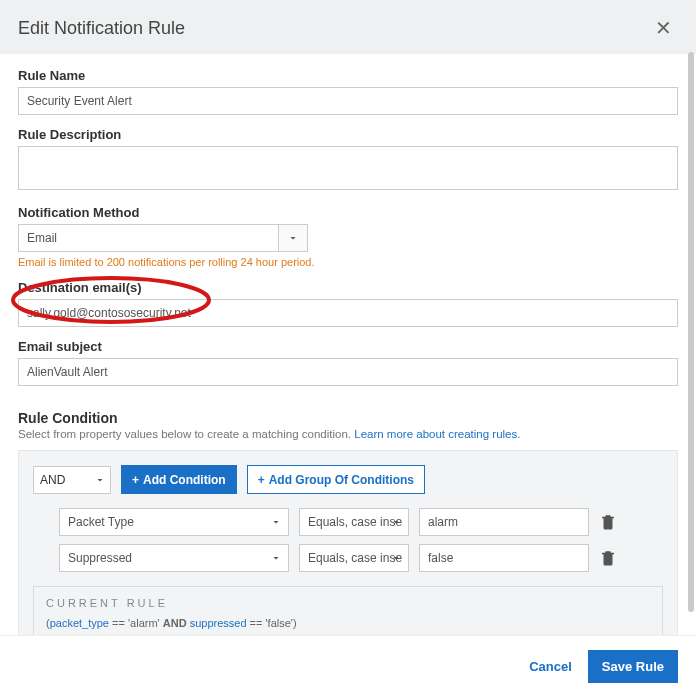 This screenshot has height=697, width=696. Describe the element at coordinates (101, 522) in the screenshot. I see `condition-property-value: Packet Type` at that location.